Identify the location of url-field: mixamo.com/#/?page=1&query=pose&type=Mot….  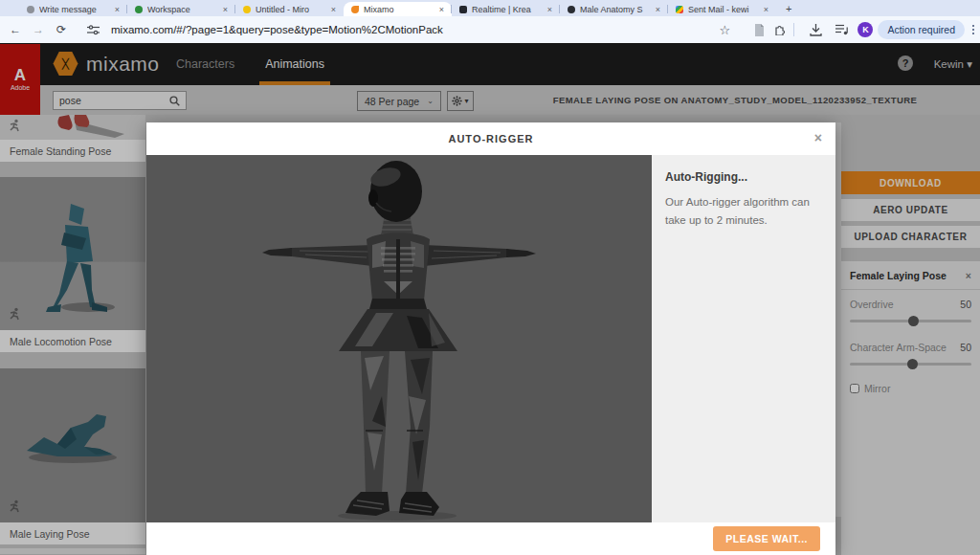
(412, 30).